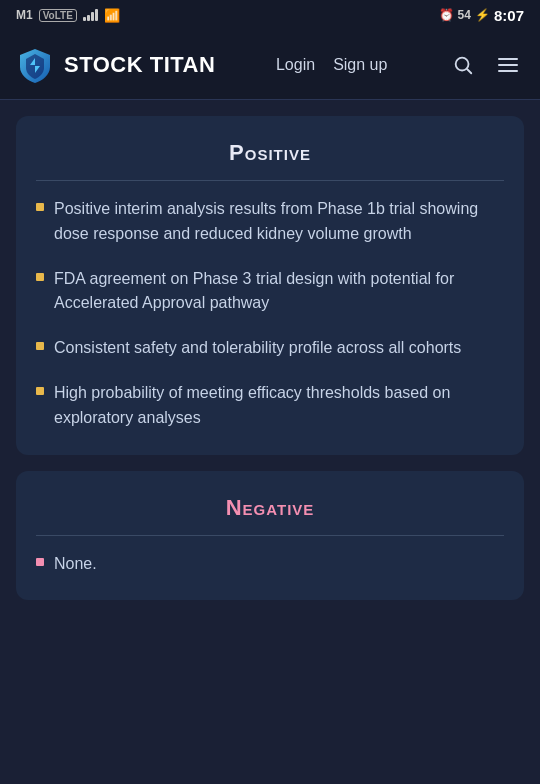 The height and width of the screenshot is (784, 540). What do you see at coordinates (332, 65) in the screenshot?
I see `nav-links: Login Sign up` at bounding box center [332, 65].